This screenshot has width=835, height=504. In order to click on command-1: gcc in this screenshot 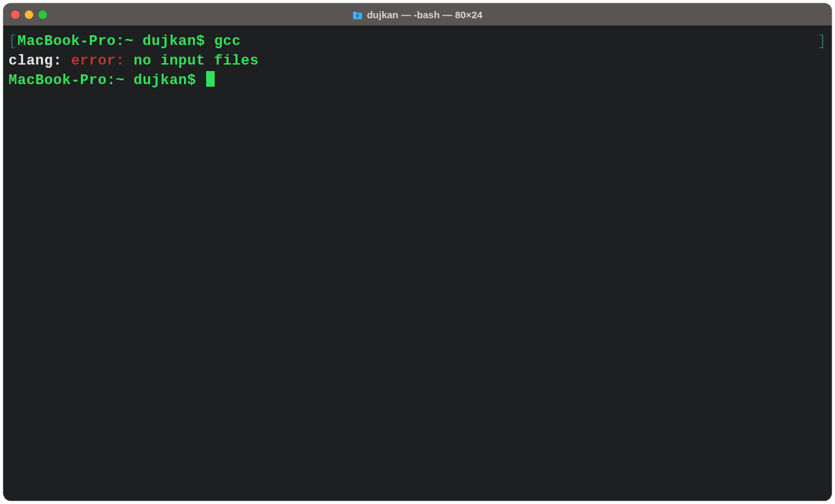, I will do `click(227, 42)`.